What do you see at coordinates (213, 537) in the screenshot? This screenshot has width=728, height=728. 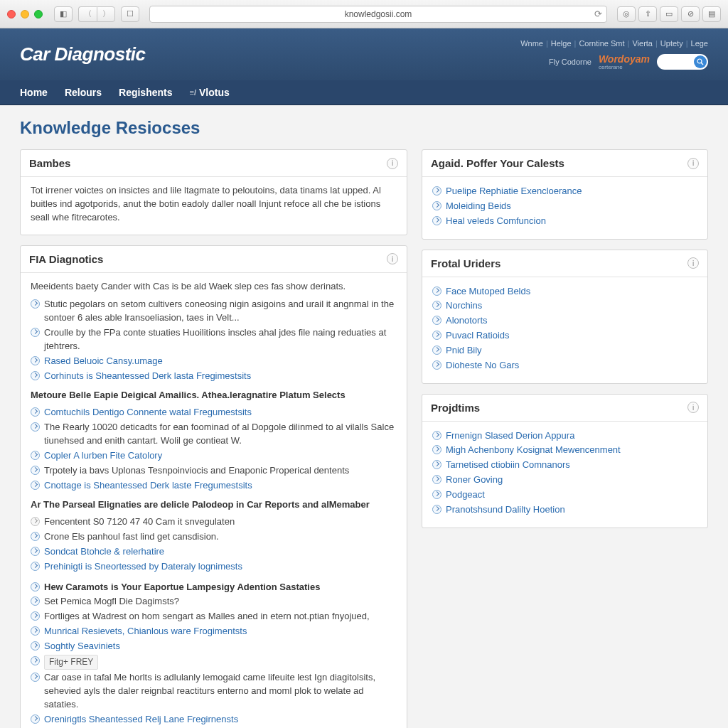 I see `list-item: Crone Els panhoul fast lind get cansdisi…` at bounding box center [213, 537].